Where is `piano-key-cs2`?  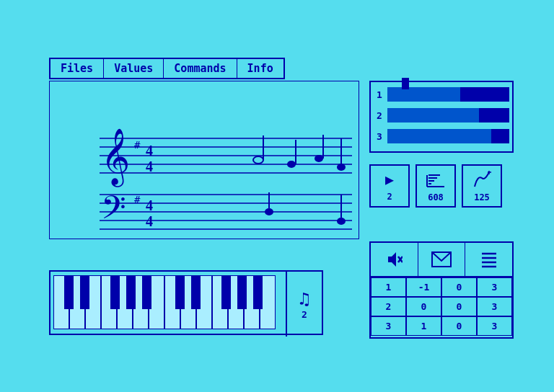 piano-key-cs2 is located at coordinates (180, 293).